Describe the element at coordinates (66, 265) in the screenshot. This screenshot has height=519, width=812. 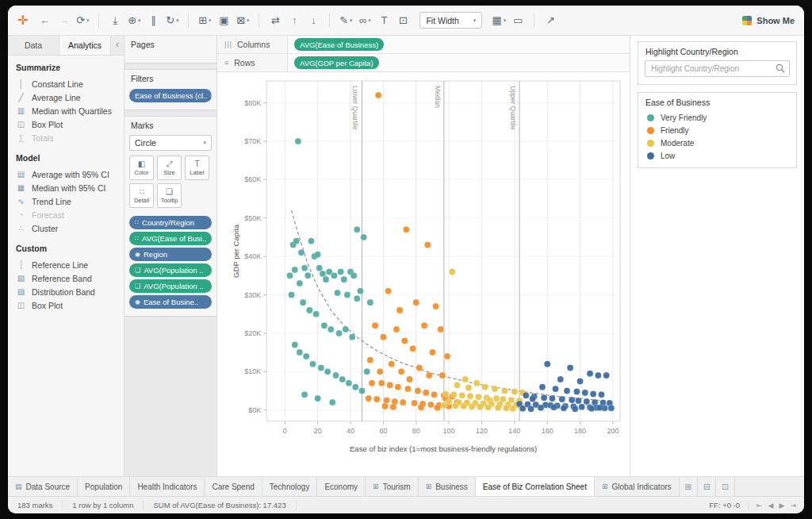
I see `analytics-item-reference-line: ┆Reference Line` at that location.